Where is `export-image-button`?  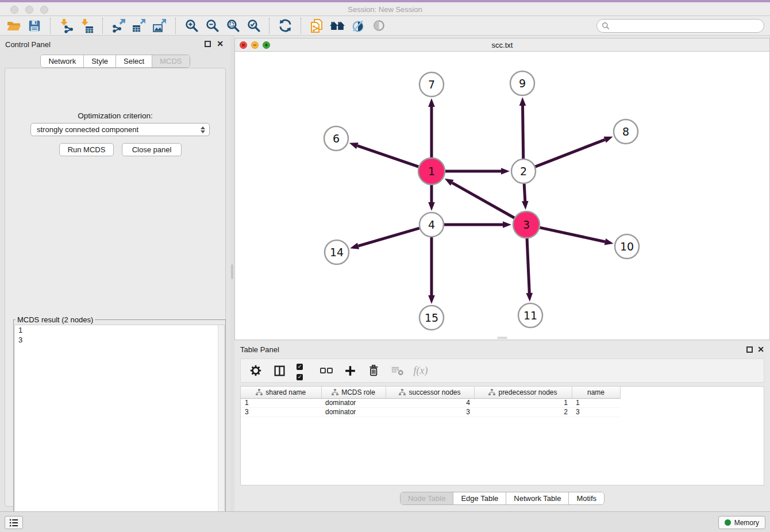 export-image-button is located at coordinates (160, 26).